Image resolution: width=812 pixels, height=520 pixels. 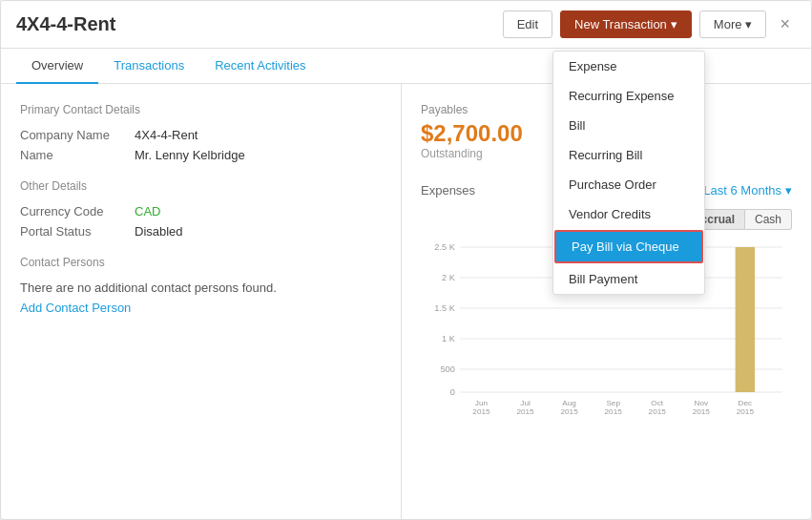 What do you see at coordinates (629, 185) in the screenshot?
I see `dropdown-item-purchase-order: Purchase Order` at bounding box center [629, 185].